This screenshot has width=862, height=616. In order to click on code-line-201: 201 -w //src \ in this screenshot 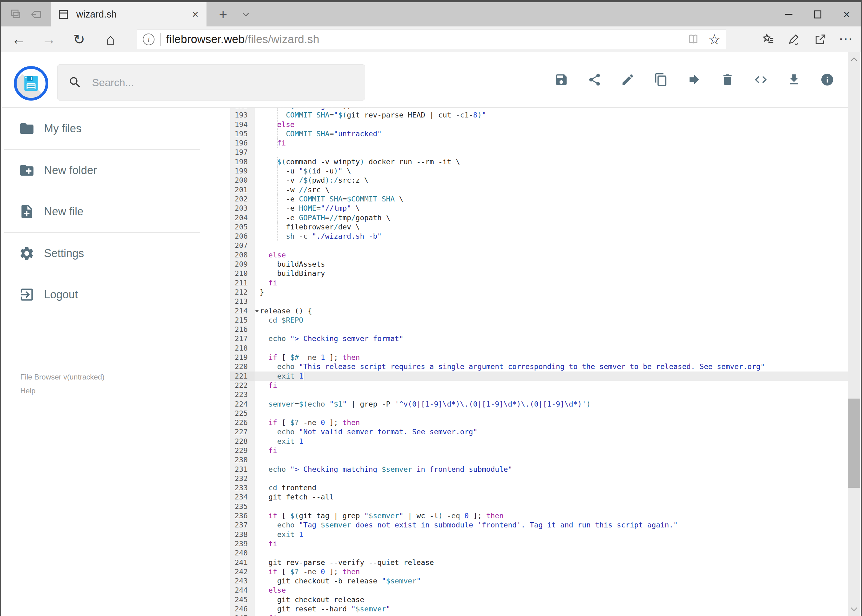, I will do `click(539, 190)`.